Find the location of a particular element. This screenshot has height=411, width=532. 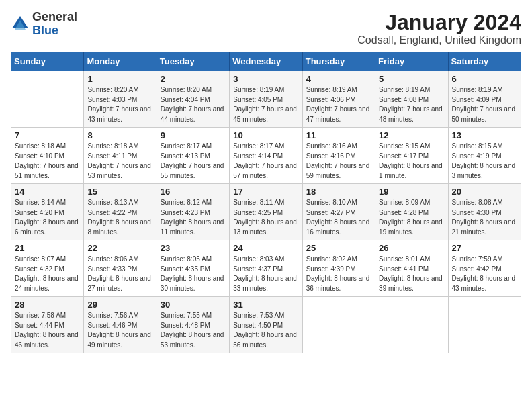

table-row: 10 Sunrise: 8:17 AMSunset: 4:14 PMDaylig… is located at coordinates (266, 156).